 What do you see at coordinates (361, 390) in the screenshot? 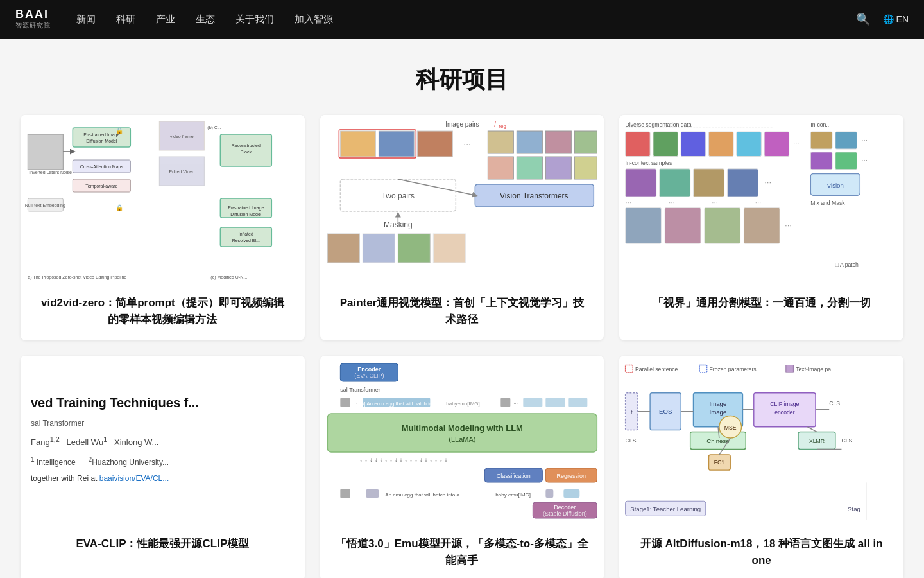
I see `svg-text: sal Transformer` at bounding box center [361, 390].